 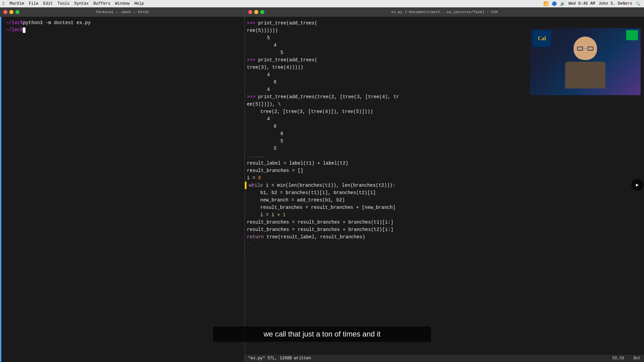 What do you see at coordinates (618, 358) in the screenshot?
I see `vim-pos-number: 50,56` at bounding box center [618, 358].